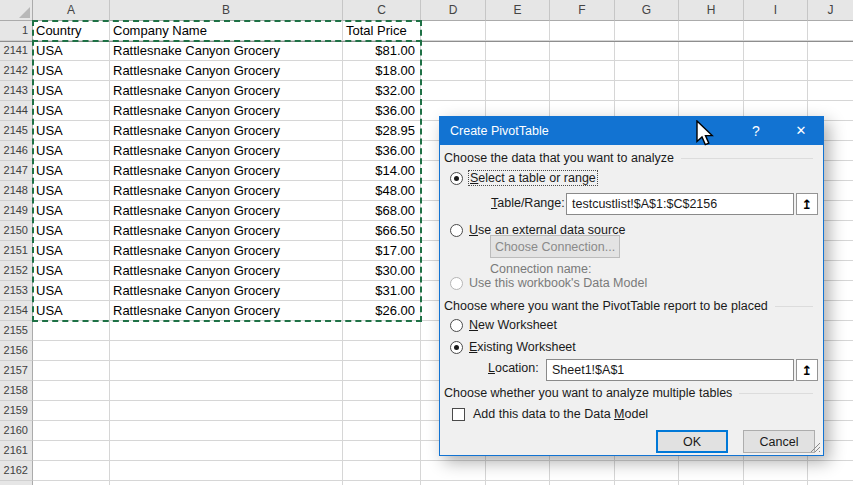  What do you see at coordinates (16, 291) in the screenshot?
I see `row-header-2153: 2153` at bounding box center [16, 291].